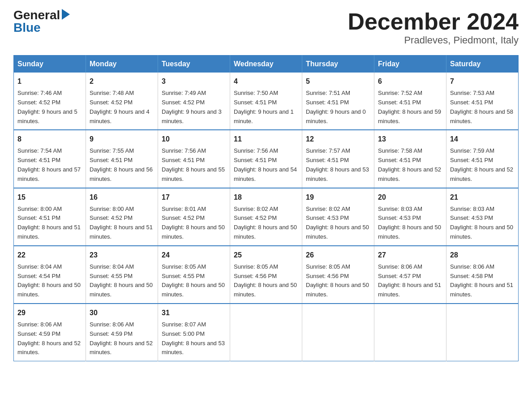 Image resolution: width=532 pixels, height=411 pixels. What do you see at coordinates (266, 101) in the screenshot?
I see `calendar-cell: 4 Sunrise: 7:50 AMSunset: 4:51 PMDayligh…` at bounding box center [266, 101].